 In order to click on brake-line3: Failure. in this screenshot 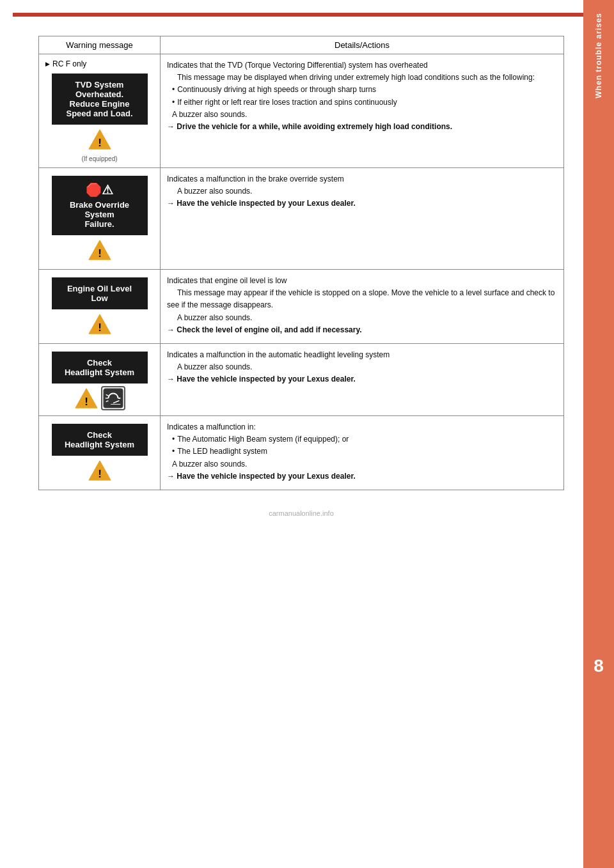, I will do `click(100, 224)`.